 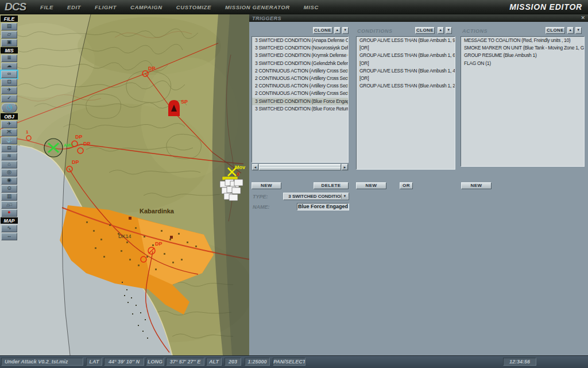 I want to click on save-mission-button: ▣, so click(x=9, y=43).